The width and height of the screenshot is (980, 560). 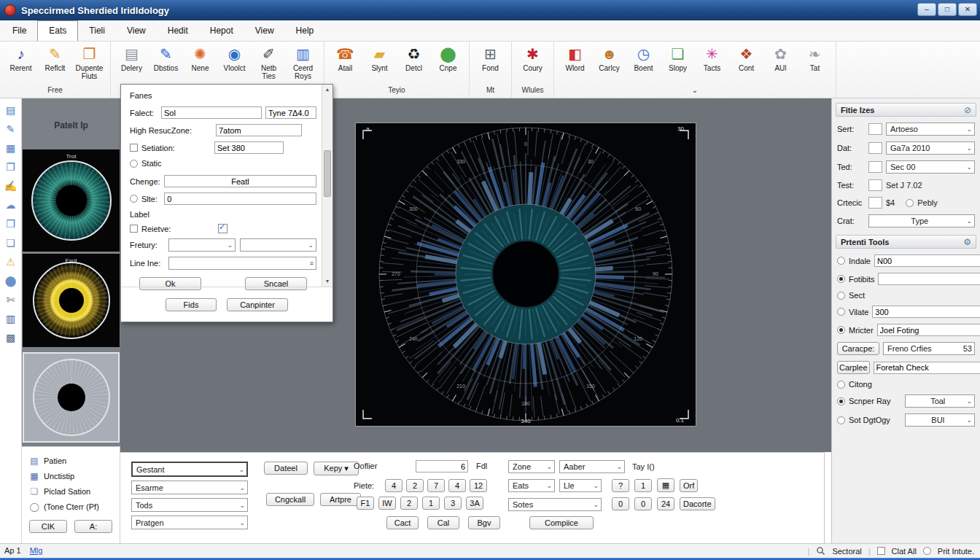 What do you see at coordinates (402, 523) in the screenshot?
I see `action-button: Cact` at bounding box center [402, 523].